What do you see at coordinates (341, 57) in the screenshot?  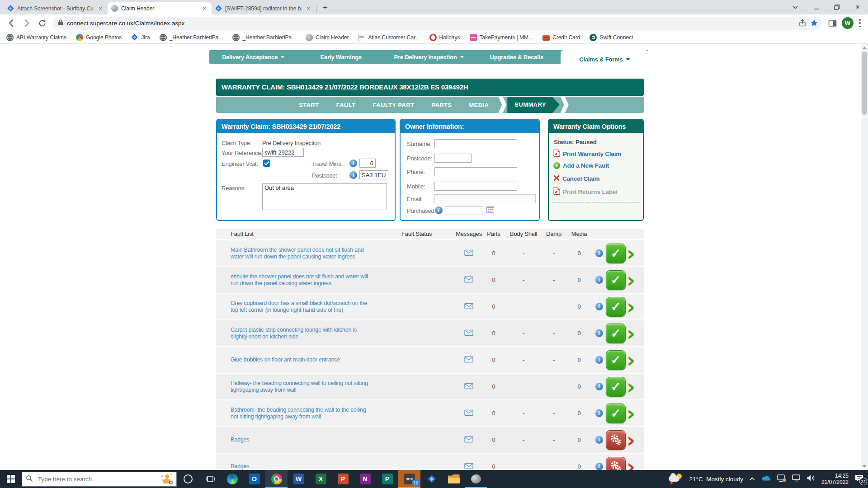 I see `nav-item-early-warnings: Early Warnings` at bounding box center [341, 57].